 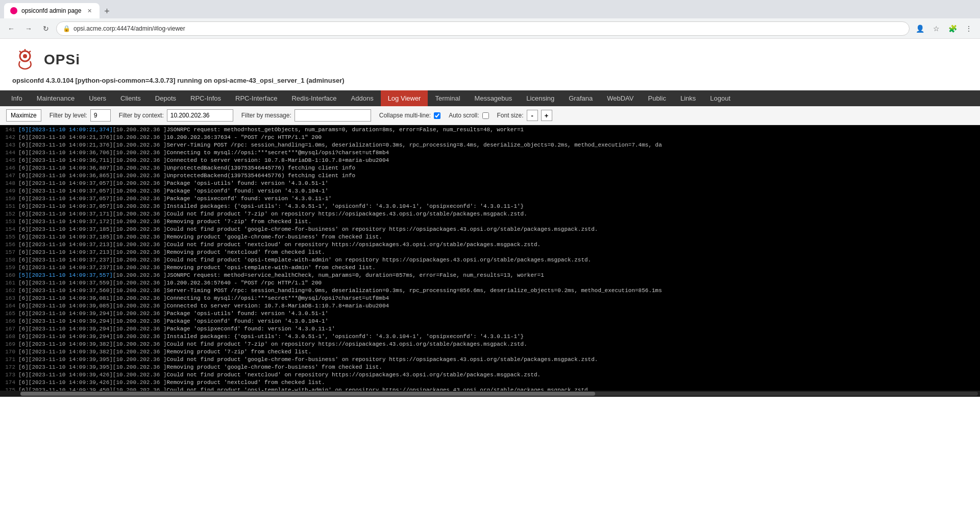 What do you see at coordinates (70, 176) in the screenshot?
I see `log-timestamp: [2023-11-10 14:09:36,865]` at bounding box center [70, 176].